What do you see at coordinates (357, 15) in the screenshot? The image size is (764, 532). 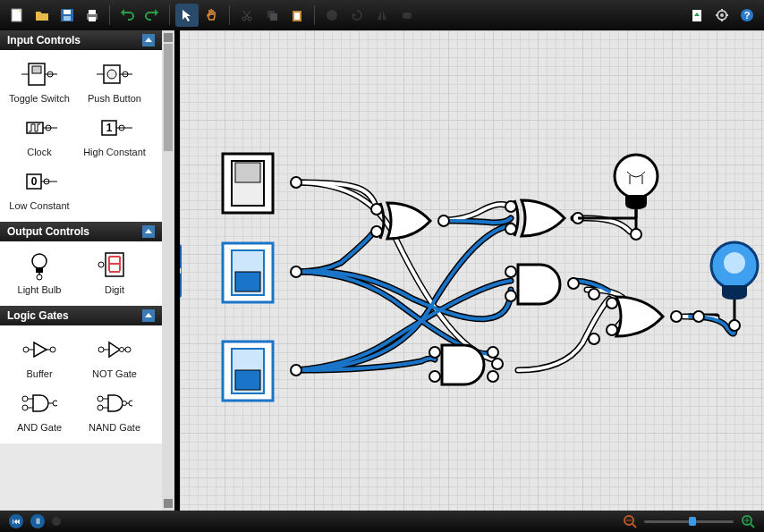 I see `rotate-left-button` at bounding box center [357, 15].